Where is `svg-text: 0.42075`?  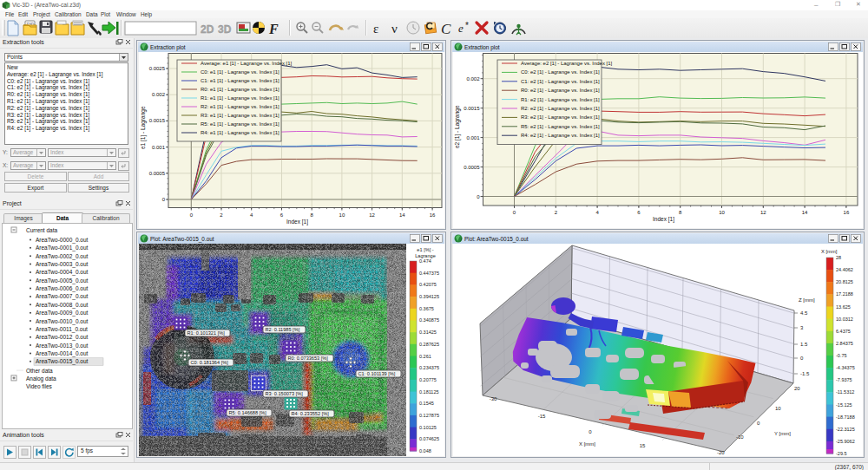
svg-text: 0.42075 is located at coordinates (428, 284).